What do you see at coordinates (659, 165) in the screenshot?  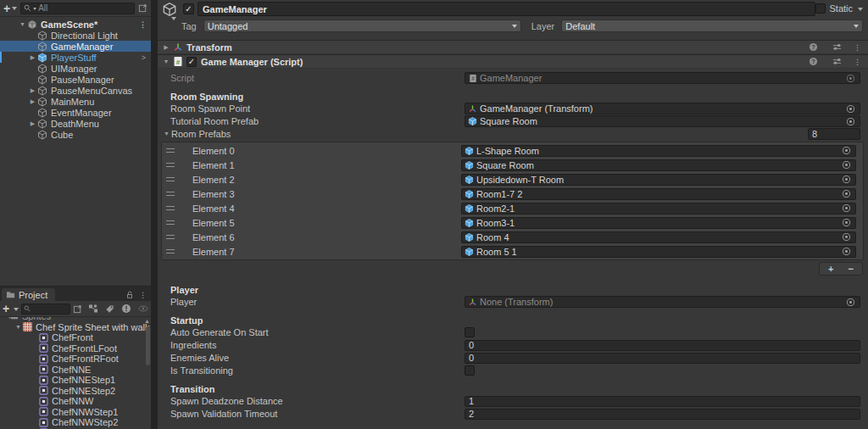 I see `object-field: Square Room` at bounding box center [659, 165].